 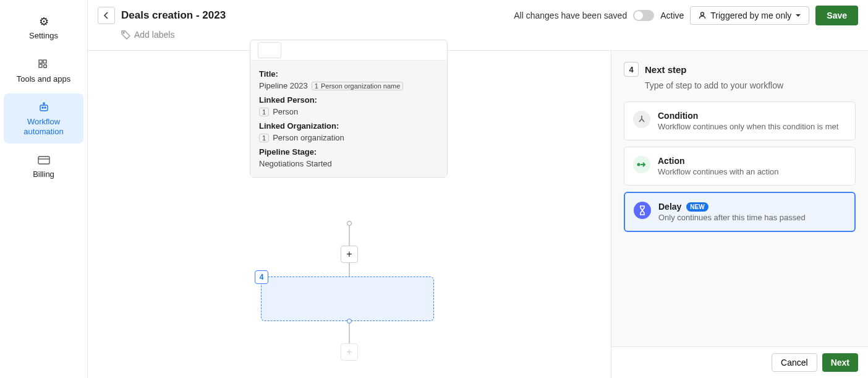 I want to click on user-icon, so click(x=702, y=15).